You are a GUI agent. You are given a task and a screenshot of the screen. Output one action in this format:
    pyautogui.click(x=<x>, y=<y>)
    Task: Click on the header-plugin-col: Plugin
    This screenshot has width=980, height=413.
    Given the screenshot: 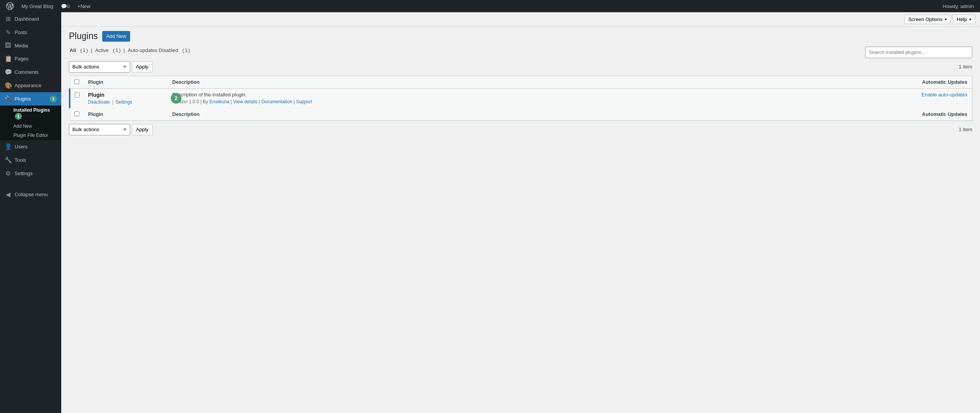 What is the action you would take?
    pyautogui.click(x=126, y=82)
    